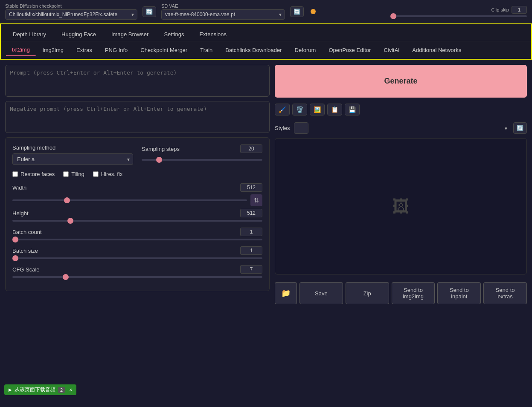 This screenshot has width=532, height=407. Describe the element at coordinates (78, 174) in the screenshot. I see `tiling-label: Tiling` at that location.